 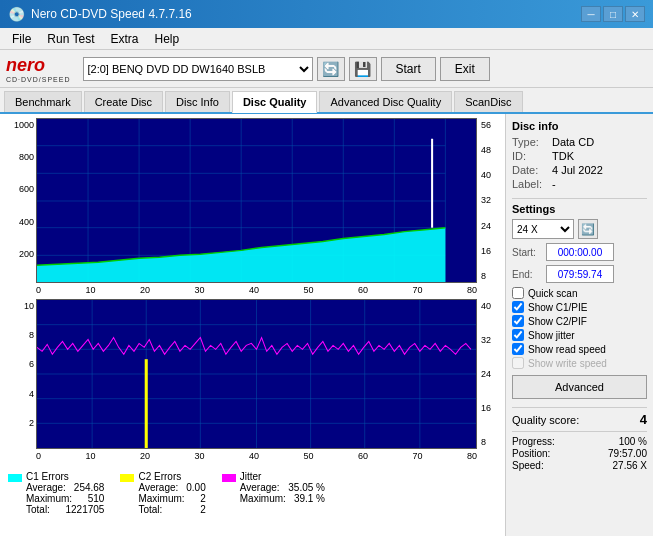 What do you see at coordinates (96, 498) in the screenshot?
I see `c1-max-value: 510` at bounding box center [96, 498].